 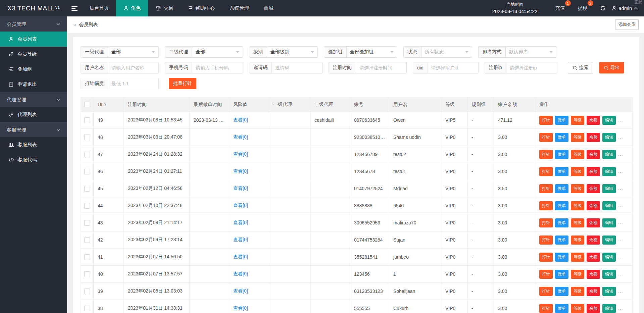 I want to click on inject-range-input, so click(x=133, y=84).